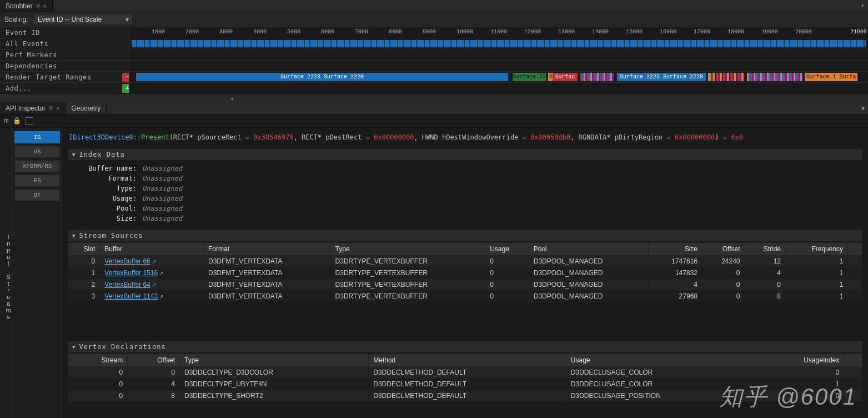  I want to click on track-add, so click(499, 88).